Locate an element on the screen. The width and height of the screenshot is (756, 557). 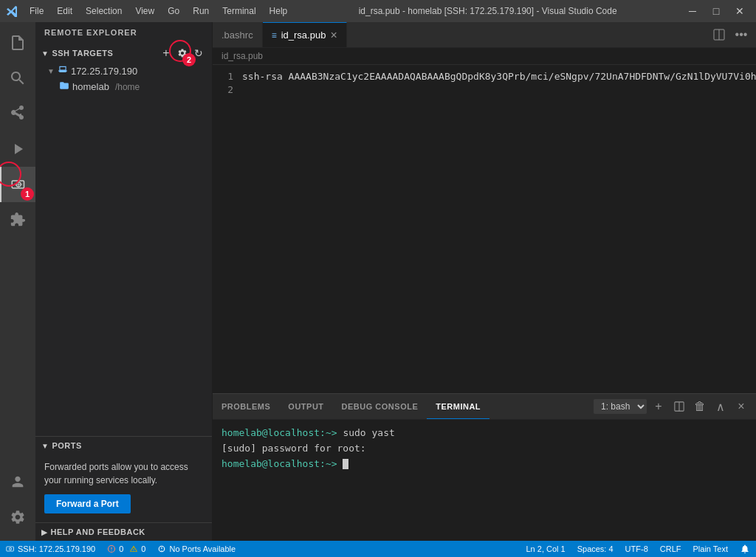
tree-item-host: ▼ 172.25.179.190 is located at coordinates (124, 71).